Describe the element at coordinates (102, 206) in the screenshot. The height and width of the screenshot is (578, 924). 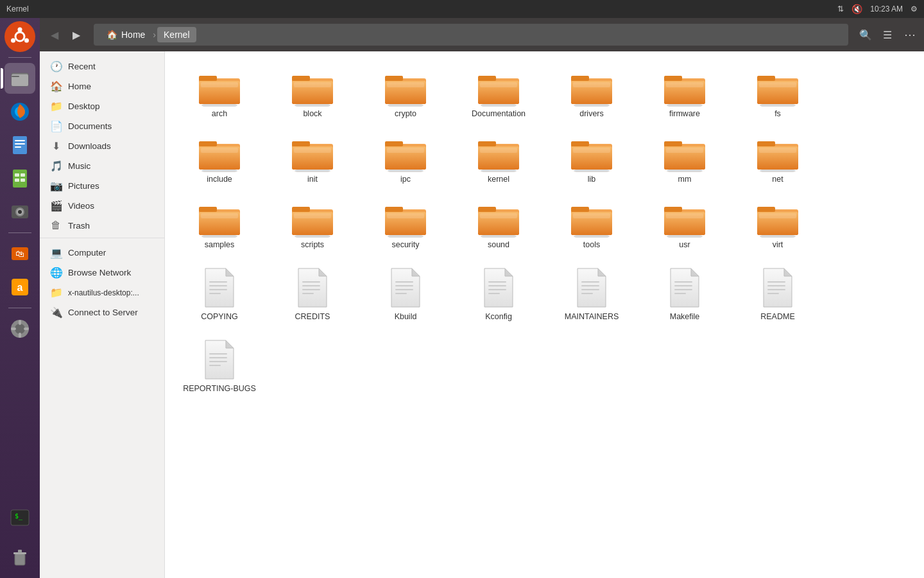
I see `sidebar-item-videos: 🎬 Videos` at that location.